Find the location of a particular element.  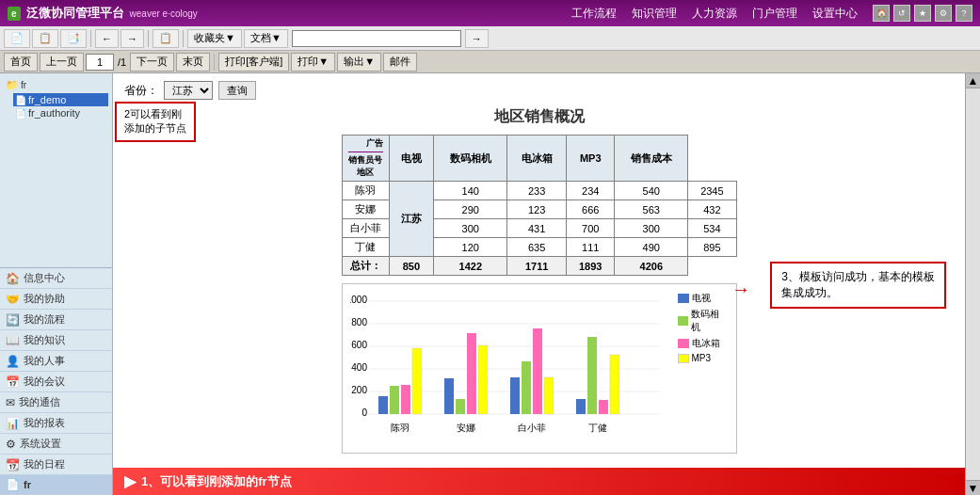

bottom-arrow-icon: ▶ is located at coordinates (130, 482).